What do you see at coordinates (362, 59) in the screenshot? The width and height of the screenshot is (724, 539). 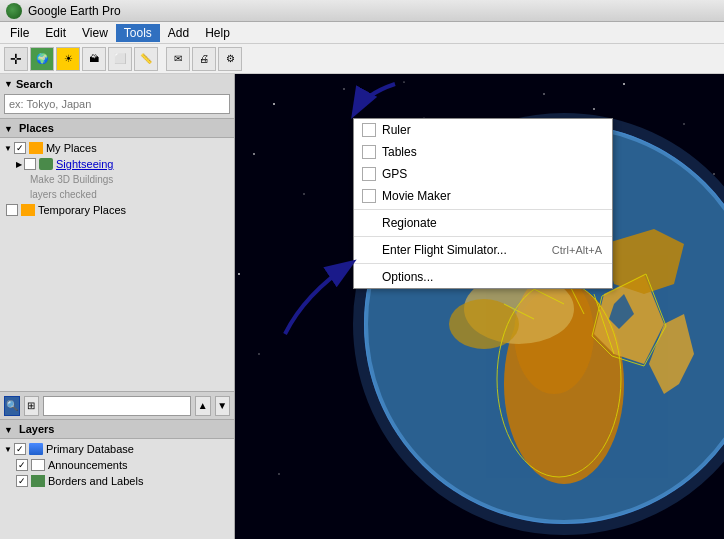 I see `toolbar: ✛ 🌍 ☀ 🏔 ⬜ 📏 ✉ 🖨 ⚙` at bounding box center [362, 59].